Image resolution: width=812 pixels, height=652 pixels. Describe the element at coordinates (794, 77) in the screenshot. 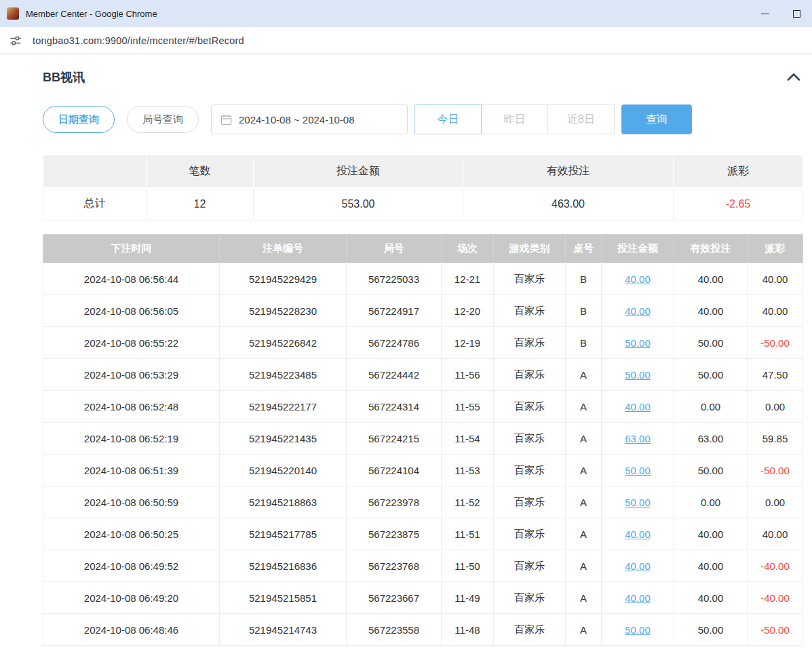

I see `collapse-section-button` at that location.